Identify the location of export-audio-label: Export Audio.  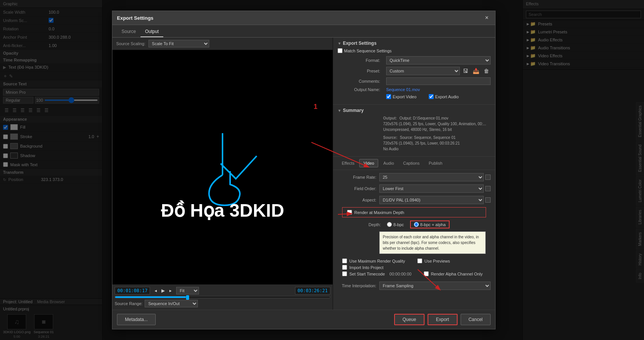
(447, 97).